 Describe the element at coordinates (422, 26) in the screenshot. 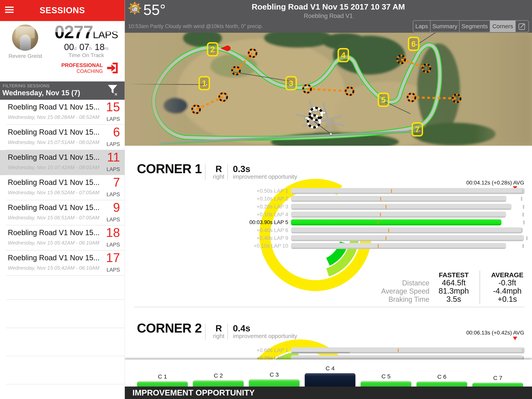

I see `tab-laps: Laps` at that location.